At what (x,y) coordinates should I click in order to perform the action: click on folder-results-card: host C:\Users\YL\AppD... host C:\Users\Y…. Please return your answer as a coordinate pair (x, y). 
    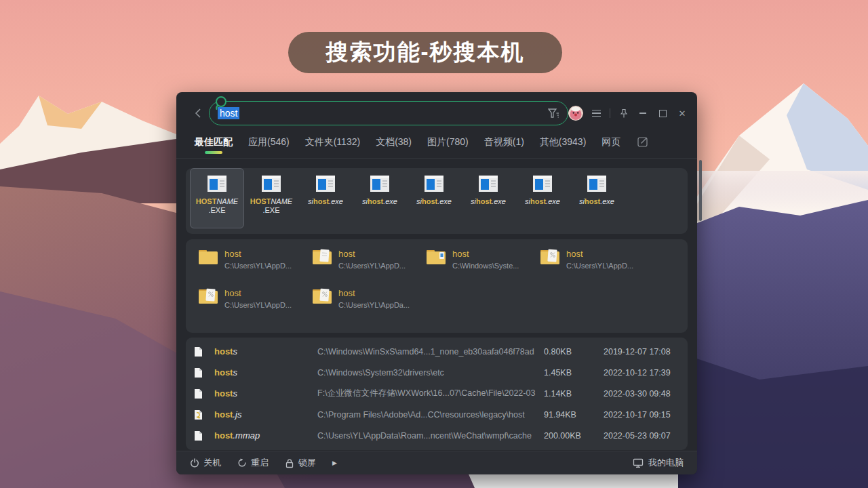
    Looking at the image, I should click on (437, 286).